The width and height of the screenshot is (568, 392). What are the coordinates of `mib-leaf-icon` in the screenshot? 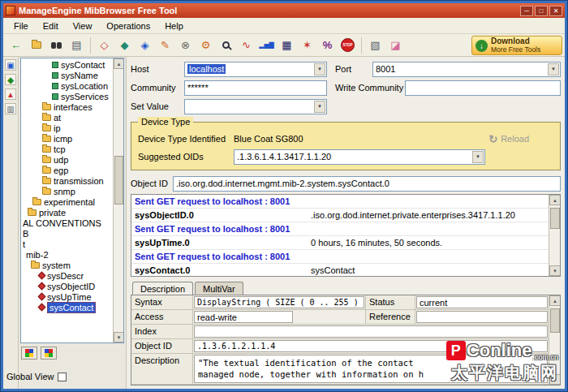 It's located at (42, 286).